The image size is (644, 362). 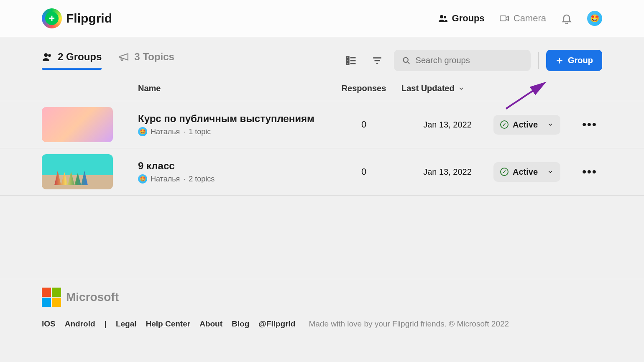 I want to click on footer-legal: Legal, so click(x=126, y=324).